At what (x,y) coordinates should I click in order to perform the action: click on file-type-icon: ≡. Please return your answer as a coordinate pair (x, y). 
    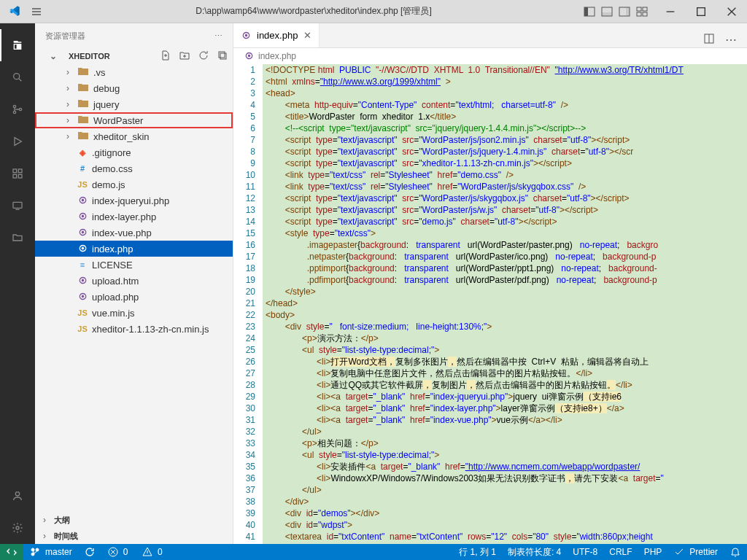
    Looking at the image, I should click on (82, 265).